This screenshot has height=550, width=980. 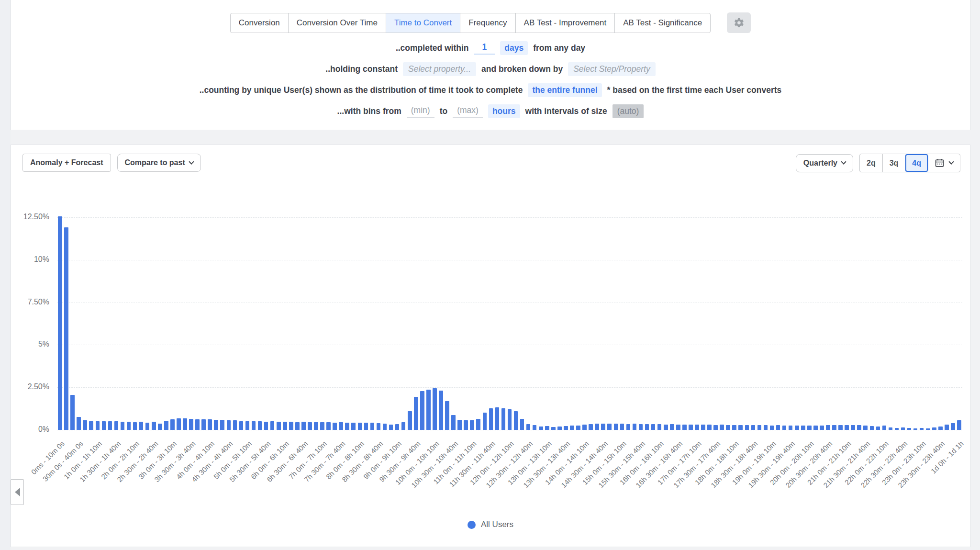 I want to click on holding-constant-property-select: Select property..., so click(x=439, y=69).